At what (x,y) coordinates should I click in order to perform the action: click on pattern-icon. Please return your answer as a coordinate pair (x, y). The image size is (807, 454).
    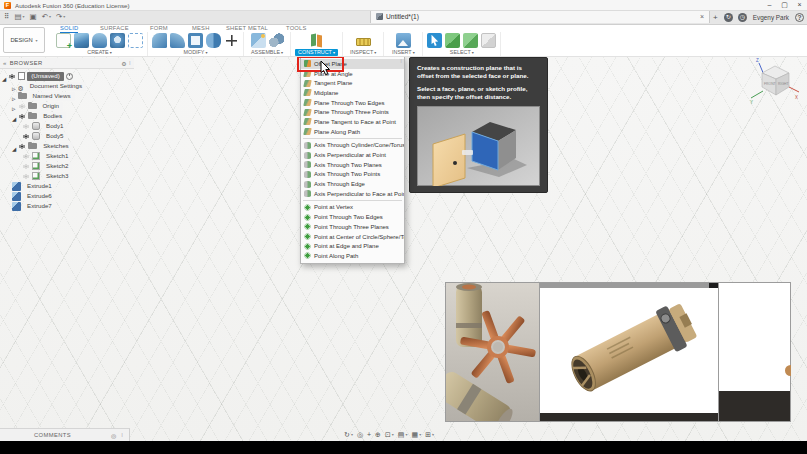
    Looking at the image, I should click on (136, 40).